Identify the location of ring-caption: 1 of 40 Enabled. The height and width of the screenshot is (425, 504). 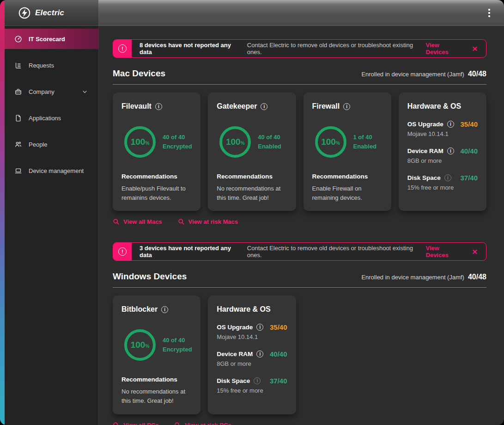
(365, 142).